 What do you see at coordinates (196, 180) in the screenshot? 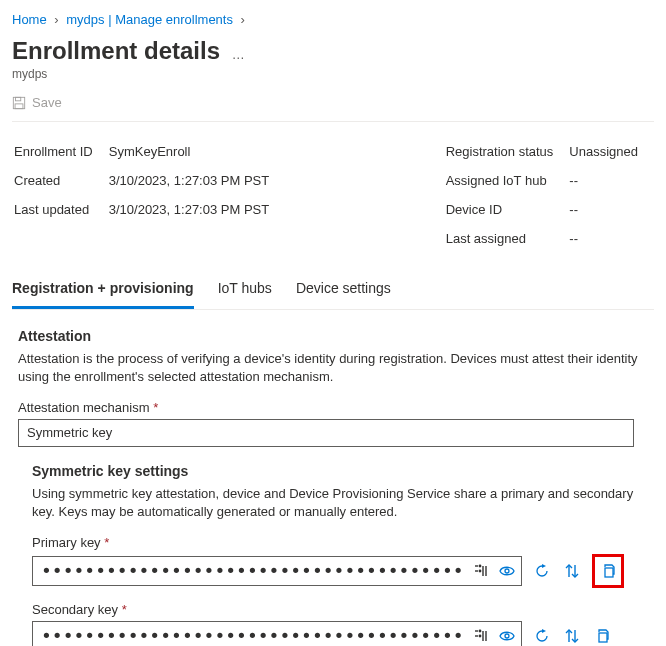
I see `created-value: 3/10/2023, 1:27:03 PM PST` at bounding box center [196, 180].